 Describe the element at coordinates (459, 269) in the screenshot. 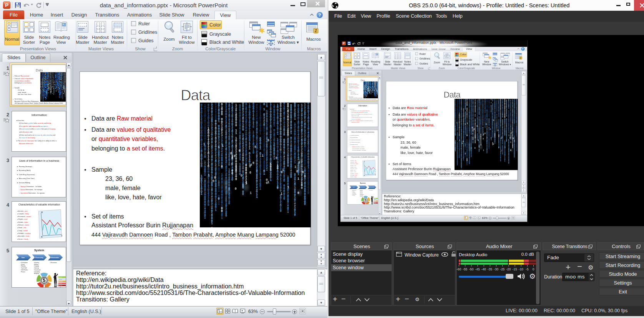

I see `svg-text: -60` at that location.